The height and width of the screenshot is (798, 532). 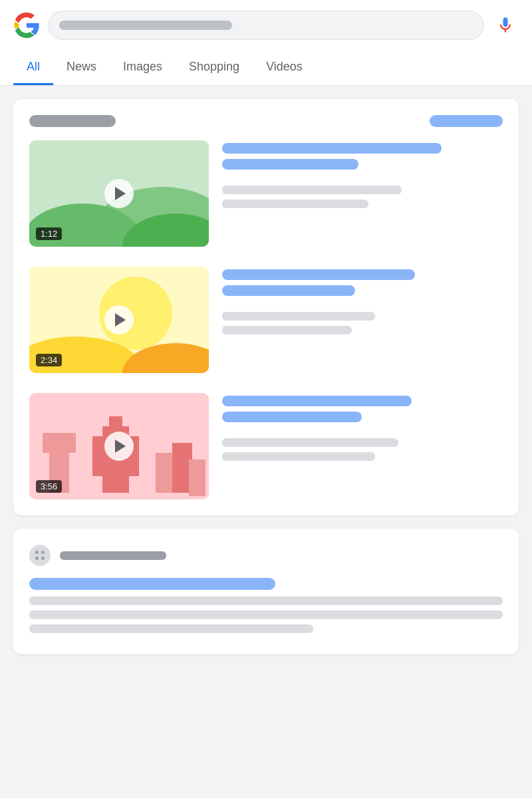 I want to click on result-source-label, so click(x=113, y=556).